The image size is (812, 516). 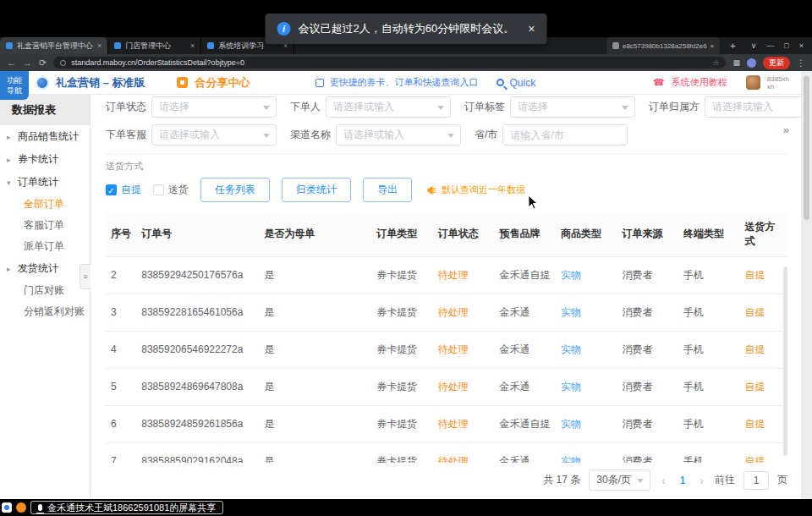 What do you see at coordinates (683, 480) in the screenshot?
I see `page-number: 1` at bounding box center [683, 480].